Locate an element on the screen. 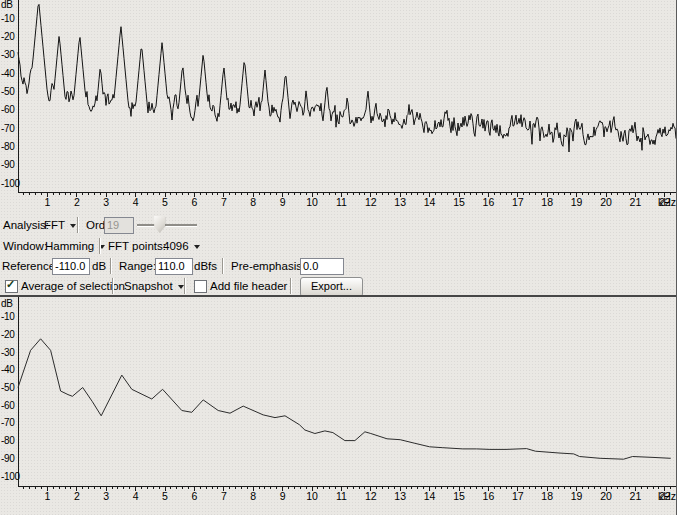 This screenshot has height=515, width=677. average-of-selection-label: Average of selection is located at coordinates (73, 286).